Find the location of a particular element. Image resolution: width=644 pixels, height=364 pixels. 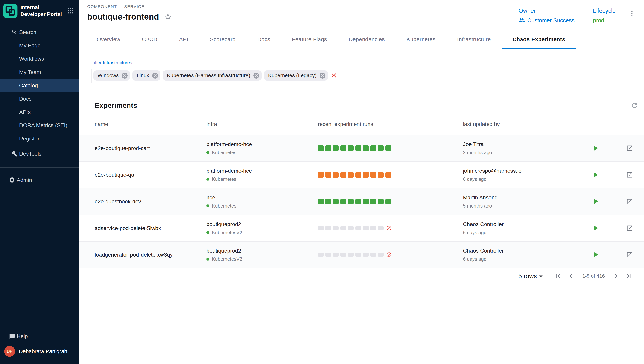

sidebar-item-help: Help is located at coordinates (40, 336).